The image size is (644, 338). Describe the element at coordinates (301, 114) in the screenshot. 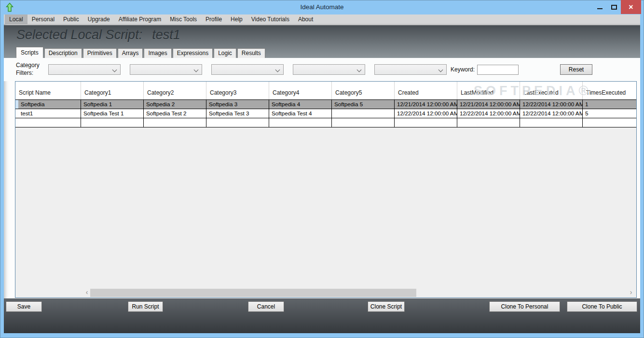

I see `cell-category4: Softpedia Test 4` at that location.